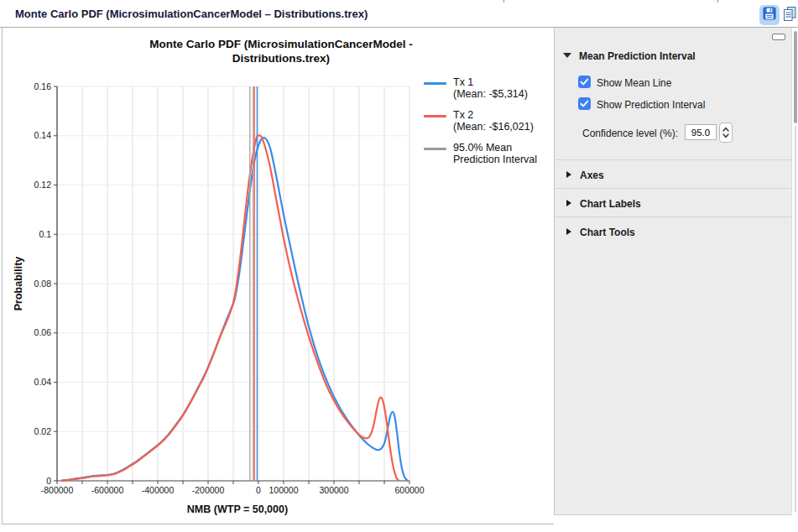 The image size is (798, 532). I want to click on legend-tx1-mean: (Mean: -$5,314), so click(490, 95).